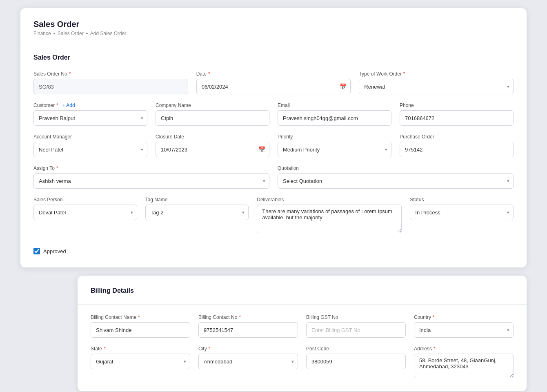  Describe the element at coordinates (85, 215) in the screenshot. I see `sales-person-field: Sales Person Deval Patel ▾` at that location.